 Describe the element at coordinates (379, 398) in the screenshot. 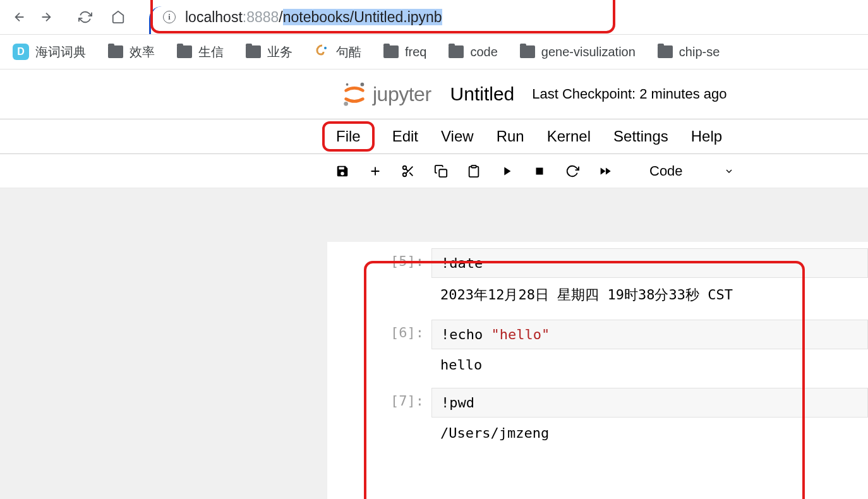

I see `cell-prompt: [7]:` at that location.